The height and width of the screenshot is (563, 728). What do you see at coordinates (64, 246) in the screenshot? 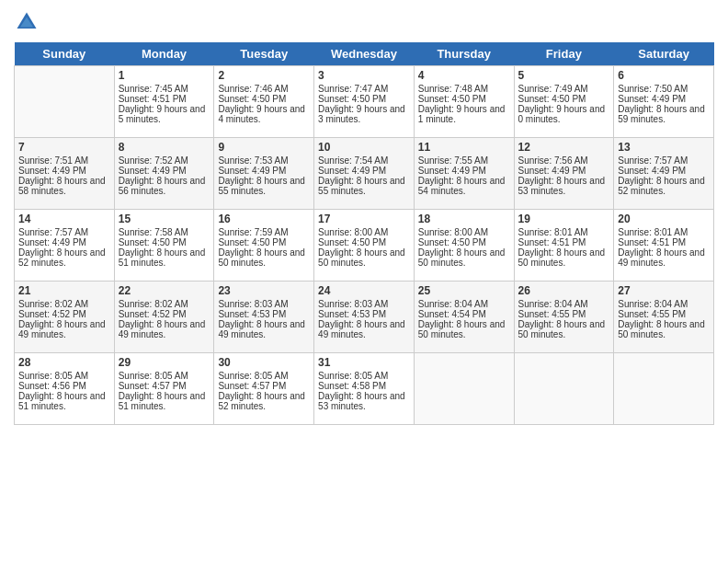
I see `day-cell: 14Sunrise: 7:57 AMSunset: 4:49 PMDayligh…` at bounding box center [64, 246].